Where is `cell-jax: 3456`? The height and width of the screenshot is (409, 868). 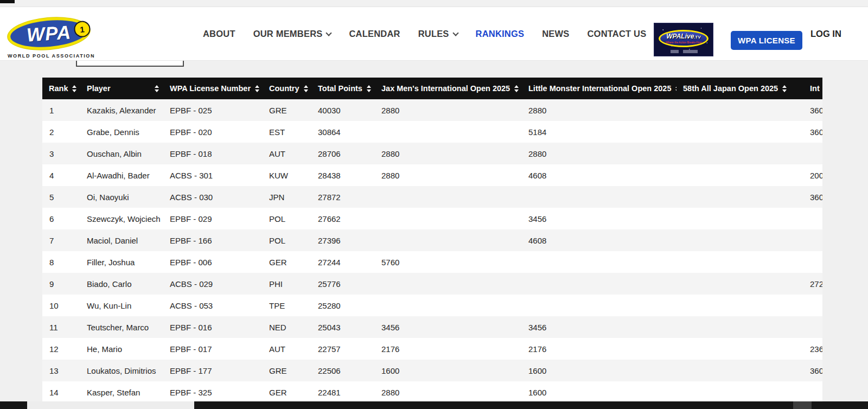
cell-jax: 3456 is located at coordinates (448, 327).